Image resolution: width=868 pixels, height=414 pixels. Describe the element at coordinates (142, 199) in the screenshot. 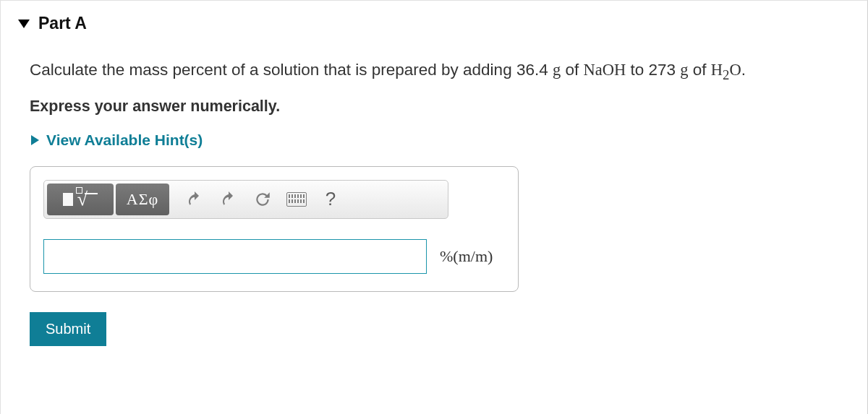

I see `greek-symbols-icon: ΑΣφ` at that location.